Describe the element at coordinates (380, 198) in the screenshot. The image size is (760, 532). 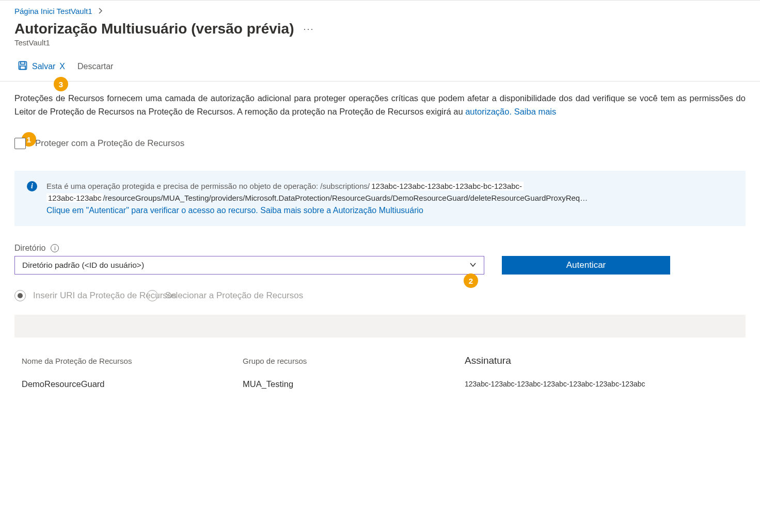
I see `info-box: i Esta é uma operação protegida e precis…` at that location.